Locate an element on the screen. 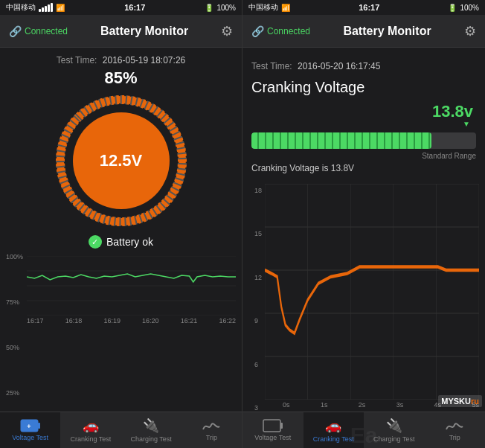  left-gauge: 12.5V is located at coordinates (121, 161).